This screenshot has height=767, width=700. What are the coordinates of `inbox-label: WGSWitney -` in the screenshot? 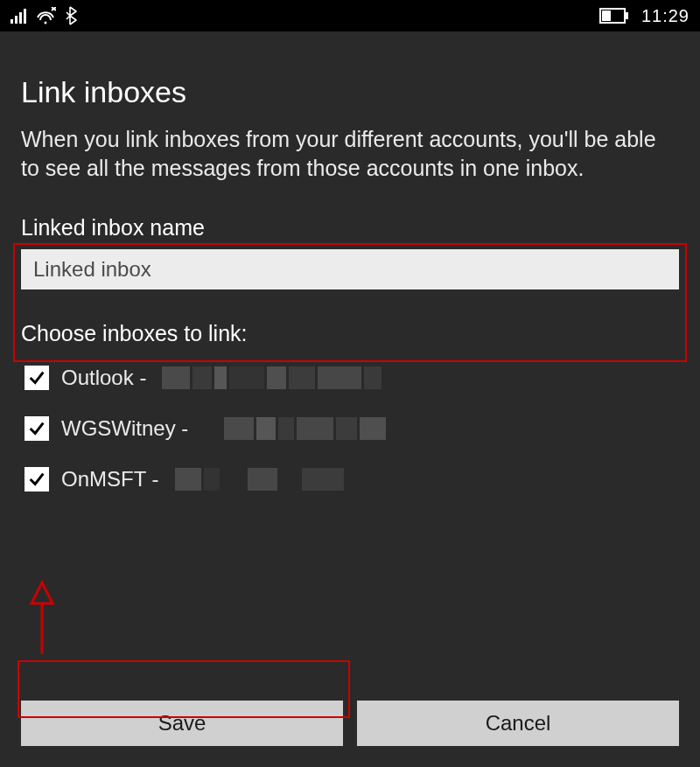 It's located at (124, 429).